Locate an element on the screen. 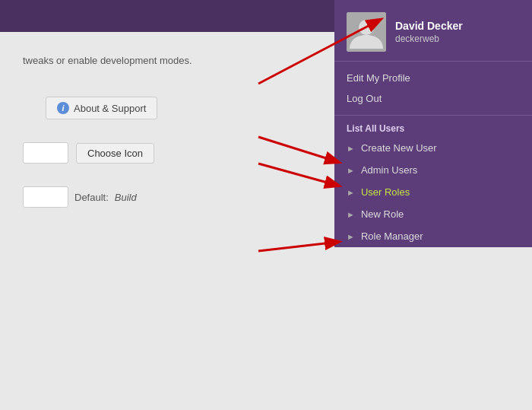 The width and height of the screenshot is (532, 410). profile-links: Edit My Profile Log Out is located at coordinates (433, 88).